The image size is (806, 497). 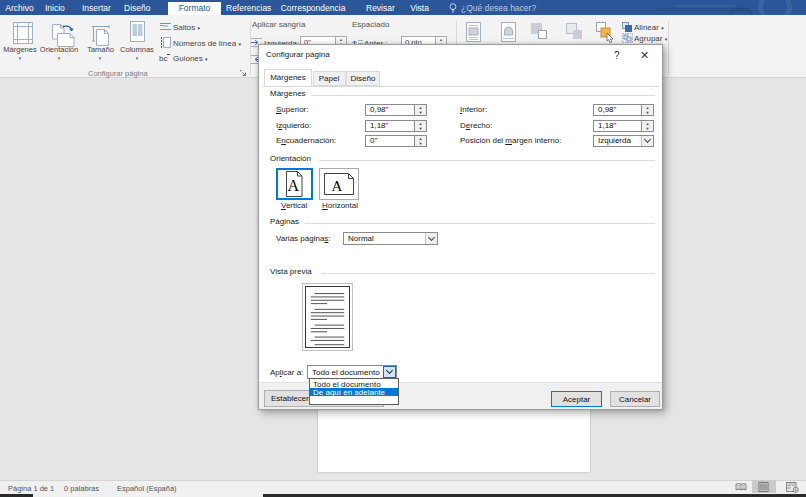 What do you see at coordinates (163, 58) in the screenshot?
I see `svg-text: bc` at bounding box center [163, 58].